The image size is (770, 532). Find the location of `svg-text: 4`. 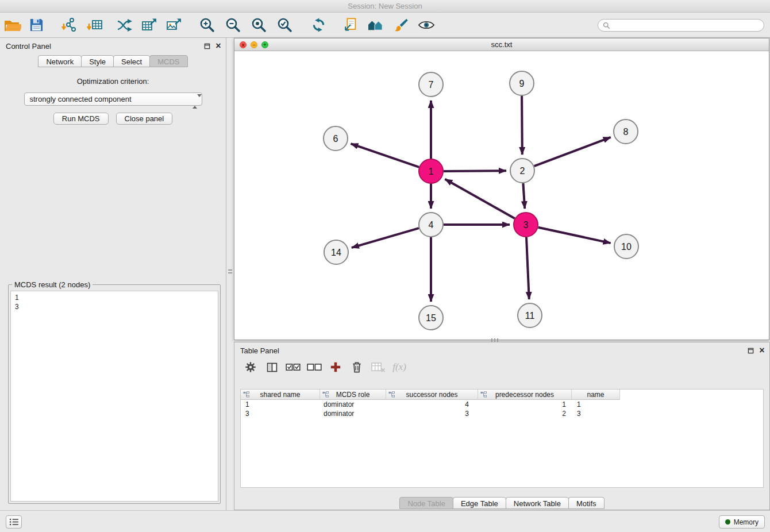

svg-text: 4 is located at coordinates (431, 225).